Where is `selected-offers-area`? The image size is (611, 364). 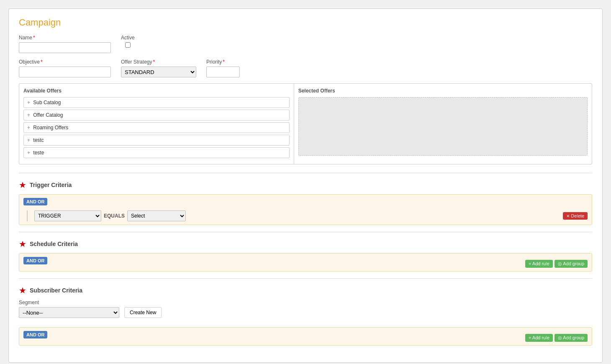
selected-offers-area is located at coordinates (443, 126).